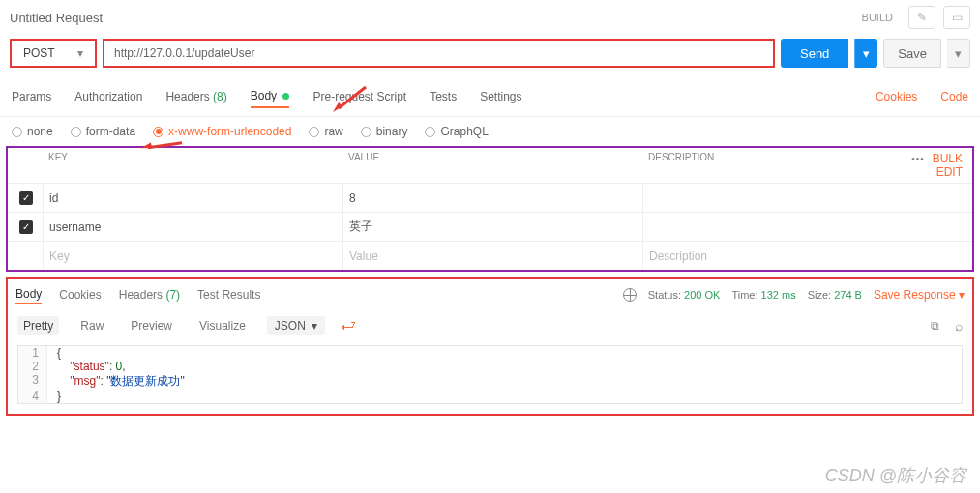 This screenshot has width=980, height=493. I want to click on table-row-new: Key Value Description, so click(490, 255).